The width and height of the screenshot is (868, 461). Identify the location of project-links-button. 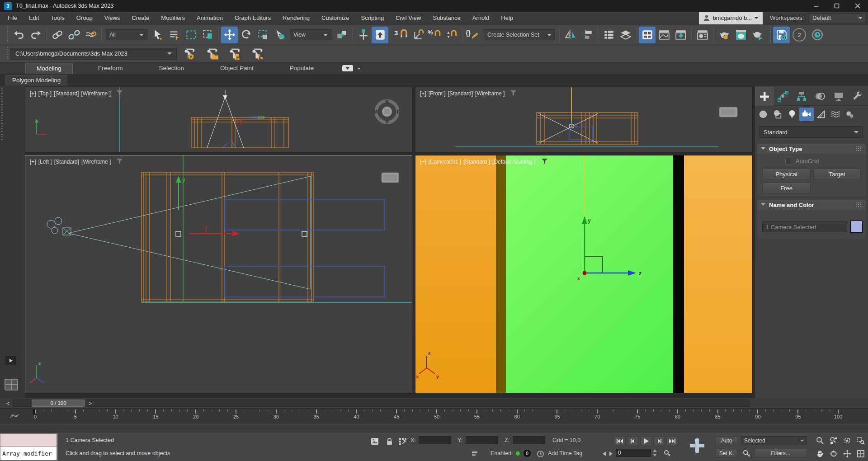
(257, 54).